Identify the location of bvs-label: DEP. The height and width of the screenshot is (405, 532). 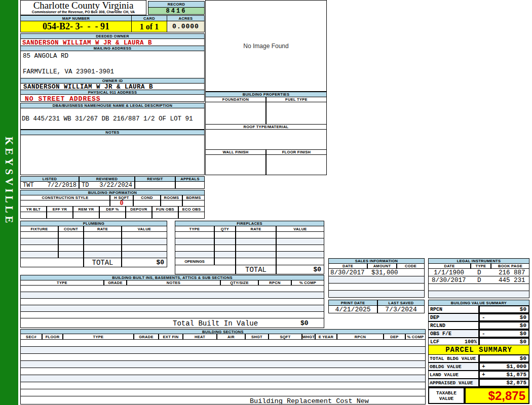
(435, 318).